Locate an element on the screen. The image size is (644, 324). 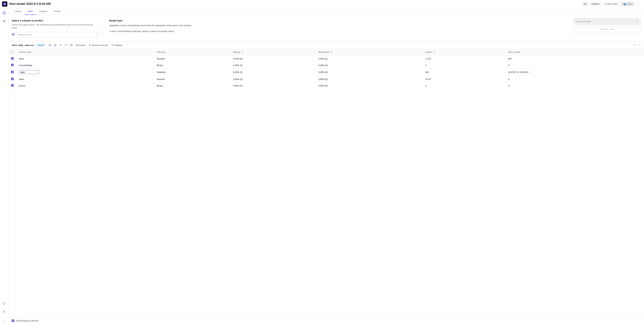
tab-predict: Predict is located at coordinates (57, 11).